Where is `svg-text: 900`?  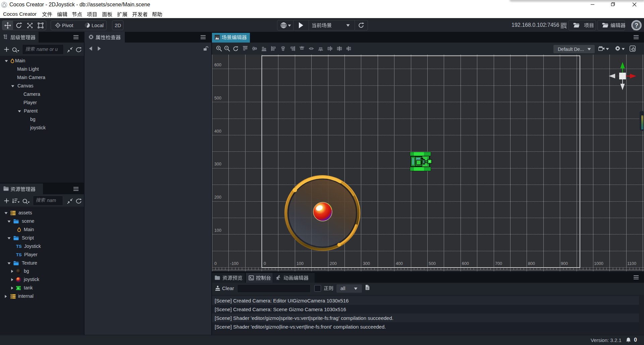 svg-text: 900 is located at coordinates (564, 264).